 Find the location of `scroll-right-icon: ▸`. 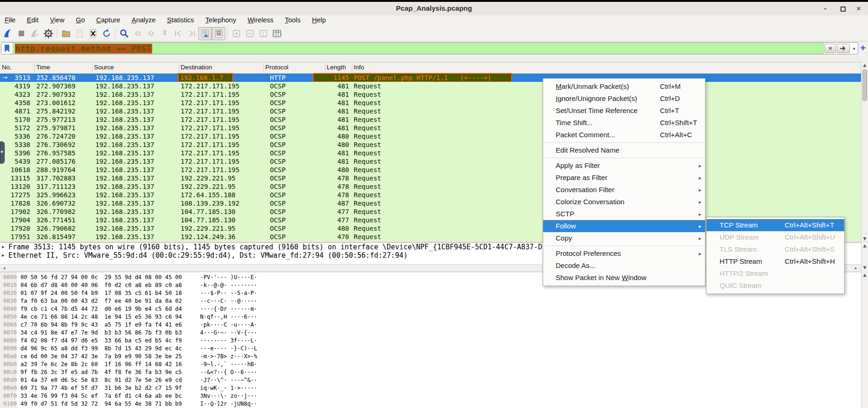

scroll-right-icon: ▸ is located at coordinates (856, 268).